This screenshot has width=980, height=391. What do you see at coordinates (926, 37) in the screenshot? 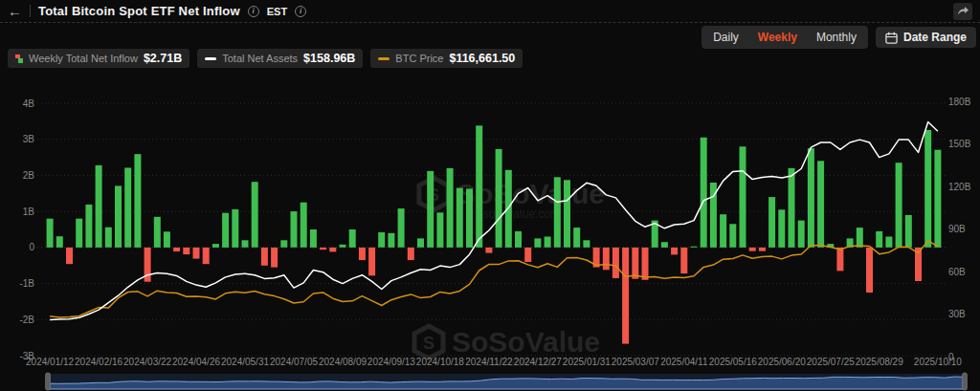
I see `date-range-button: Date Range` at bounding box center [926, 37].